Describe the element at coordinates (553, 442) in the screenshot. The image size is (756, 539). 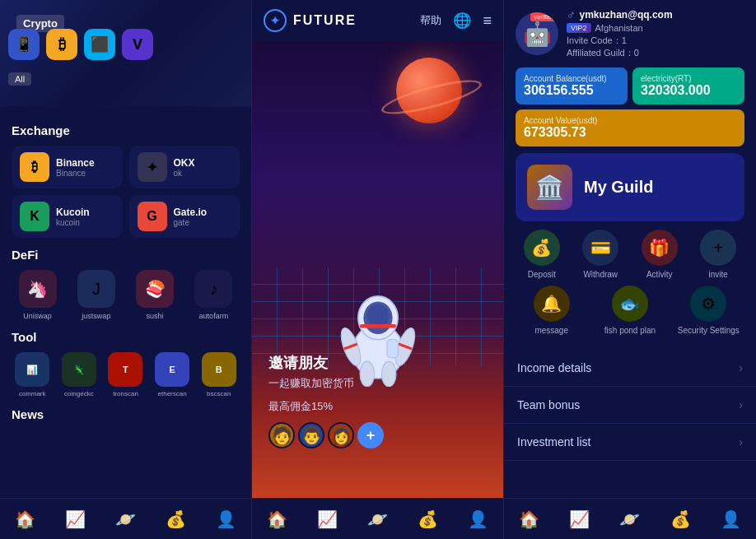
I see `investment-list-label: Investment list` at that location.